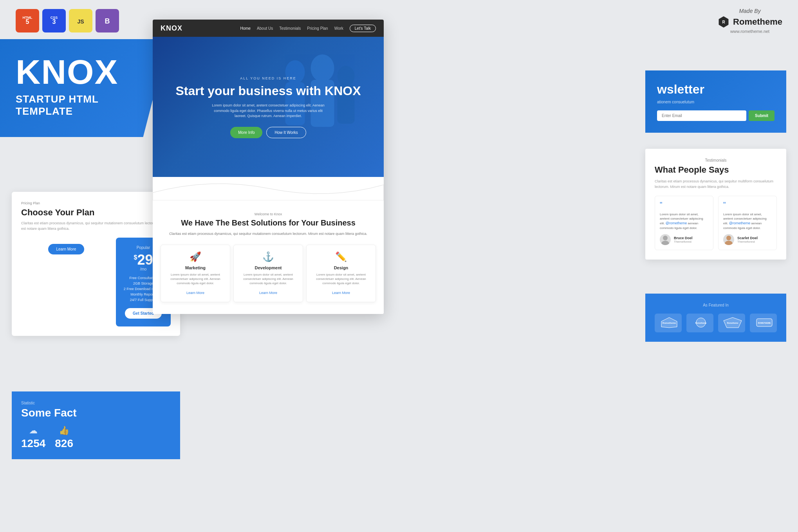 This screenshot has width=798, height=532. What do you see at coordinates (747, 223) in the screenshot?
I see `testimonial-2: " Lorem ipsum dolor sit amet, aretent co…` at bounding box center [747, 223].